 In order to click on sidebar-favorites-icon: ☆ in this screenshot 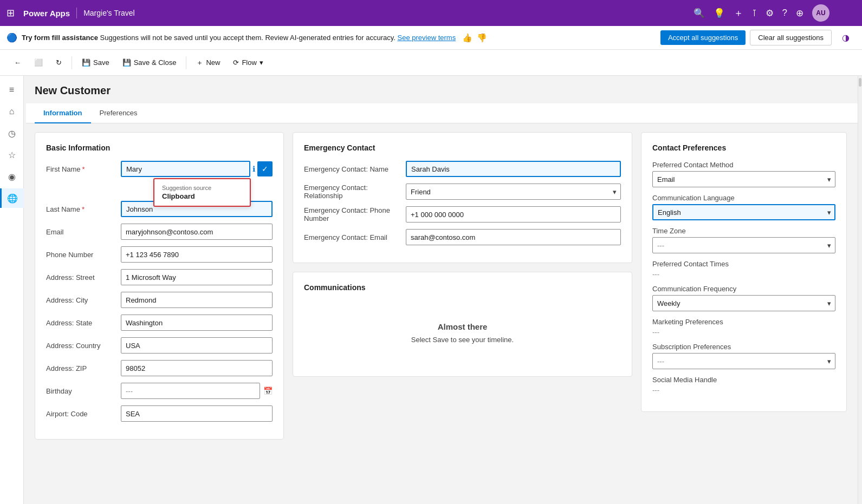, I will do `click(12, 155)`.